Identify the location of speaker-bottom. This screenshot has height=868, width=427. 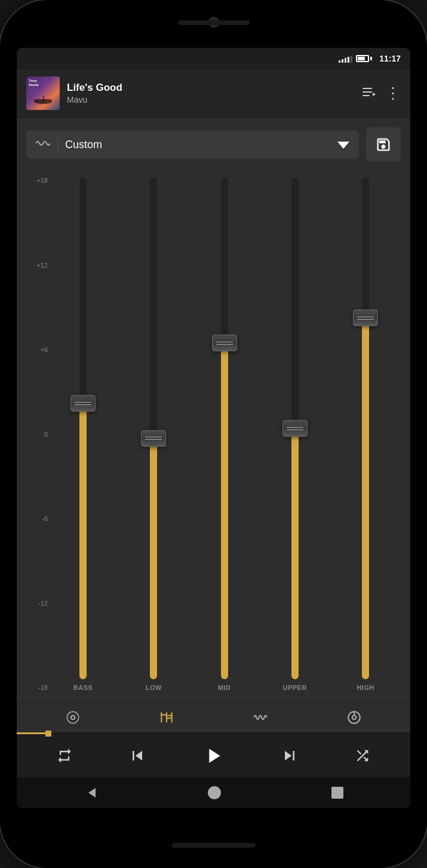
(214, 845).